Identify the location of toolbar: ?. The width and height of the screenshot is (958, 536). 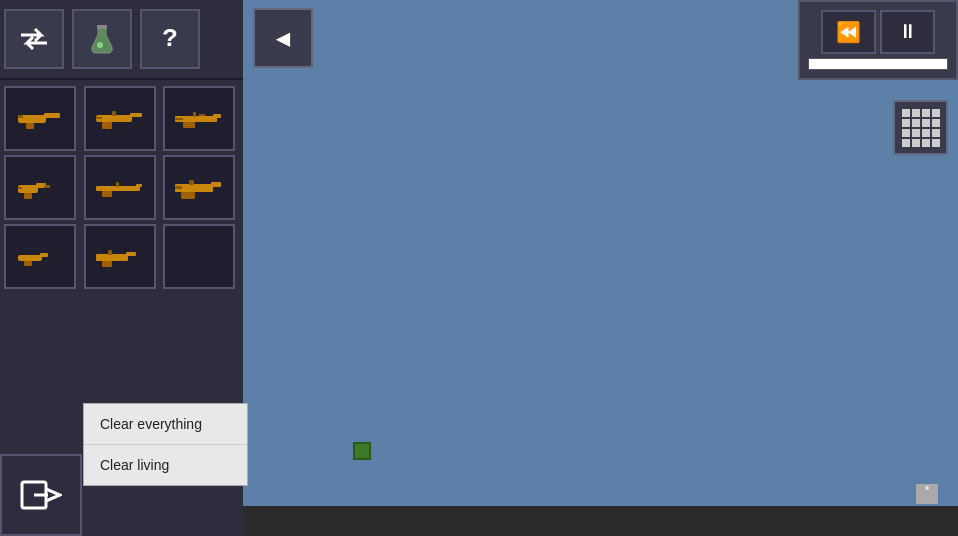
(122, 40).